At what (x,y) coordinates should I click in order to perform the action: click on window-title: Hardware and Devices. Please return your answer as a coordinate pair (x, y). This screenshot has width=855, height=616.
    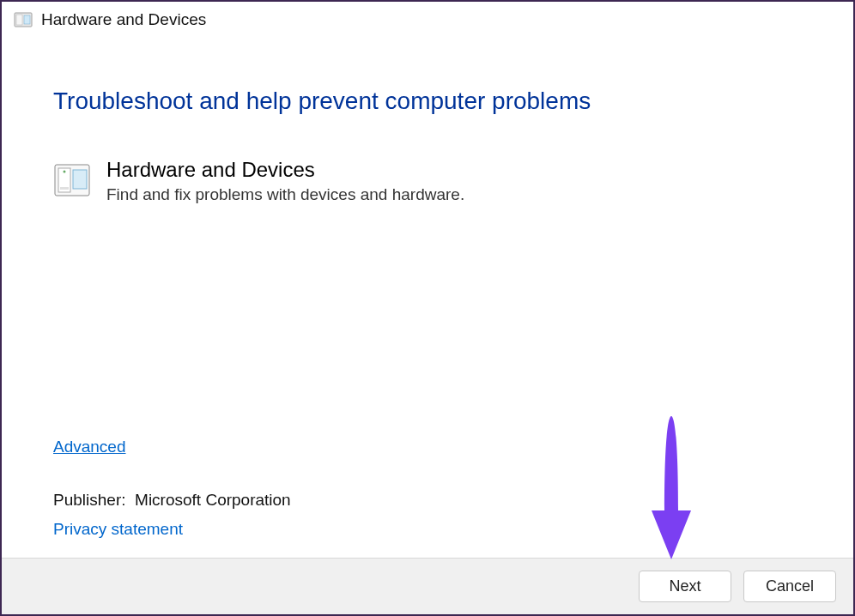
    Looking at the image, I should click on (124, 20).